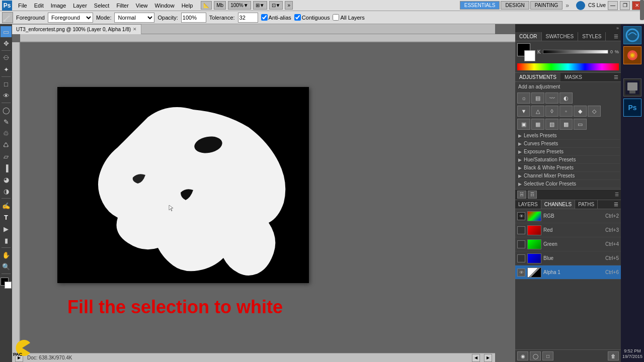 This screenshot has width=644, height=362. I want to click on adj-item-curves: ▶Curves Presets, so click(568, 144).